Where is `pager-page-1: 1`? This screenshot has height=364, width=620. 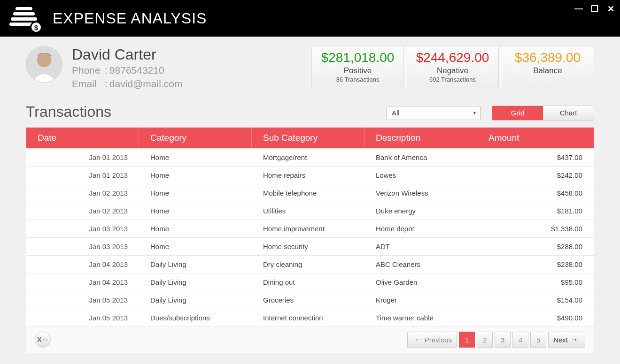
pager-page-1: 1 is located at coordinates (467, 340).